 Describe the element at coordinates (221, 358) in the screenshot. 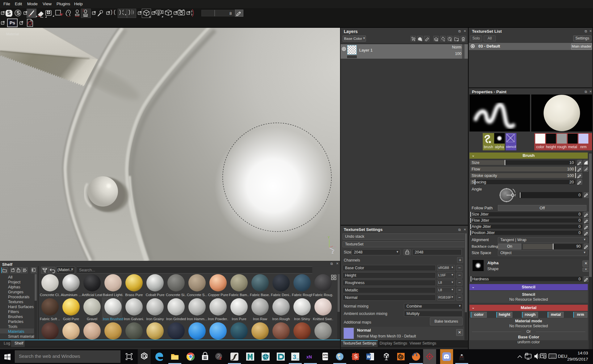

I see `svg-text: 2` at that location.